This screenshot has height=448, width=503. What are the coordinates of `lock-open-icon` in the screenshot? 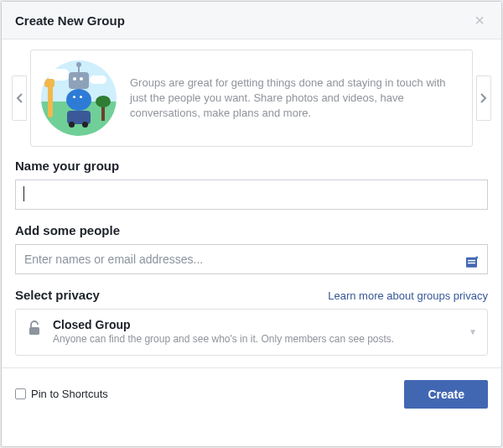 It's located at (34, 330).